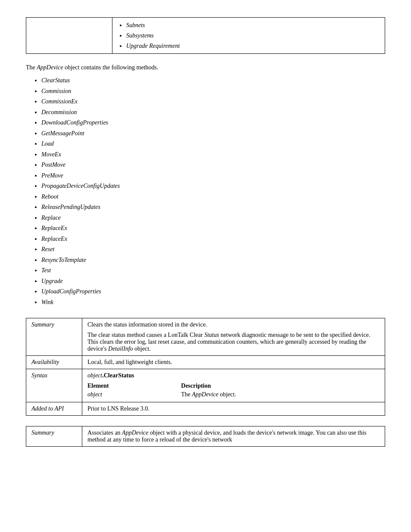 The image size is (411, 532). Describe the element at coordinates (213, 113) in the screenshot. I see `list-item: Decommission` at that location.